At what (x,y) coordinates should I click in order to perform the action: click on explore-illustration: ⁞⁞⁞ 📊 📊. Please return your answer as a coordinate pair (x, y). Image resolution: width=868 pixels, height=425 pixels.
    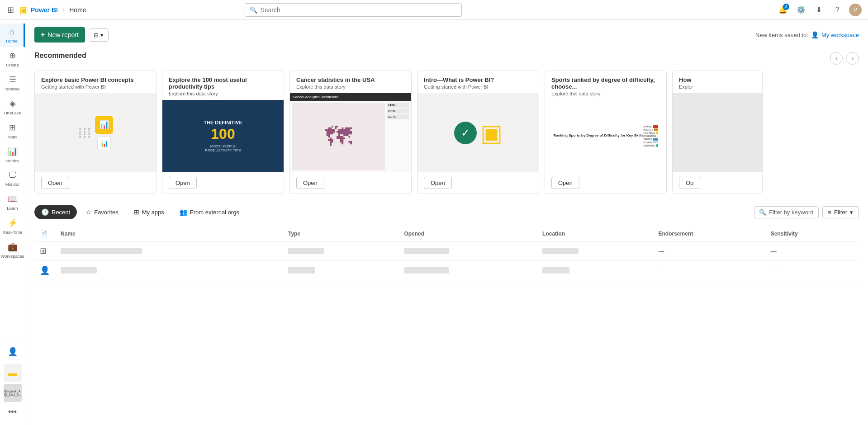
    Looking at the image, I should click on (95, 133).